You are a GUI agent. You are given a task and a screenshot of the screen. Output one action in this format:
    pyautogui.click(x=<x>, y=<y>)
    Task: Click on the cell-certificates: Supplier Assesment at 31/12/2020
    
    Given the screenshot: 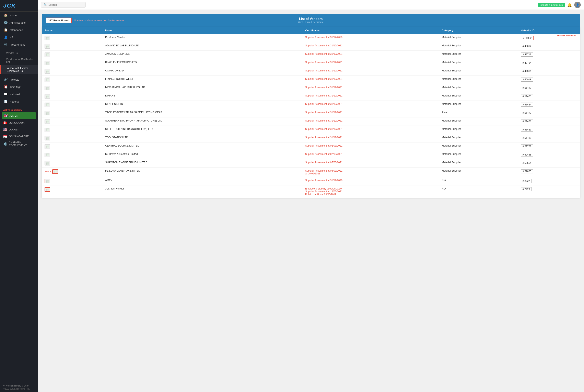 What is the action you would take?
    pyautogui.click(x=371, y=181)
    